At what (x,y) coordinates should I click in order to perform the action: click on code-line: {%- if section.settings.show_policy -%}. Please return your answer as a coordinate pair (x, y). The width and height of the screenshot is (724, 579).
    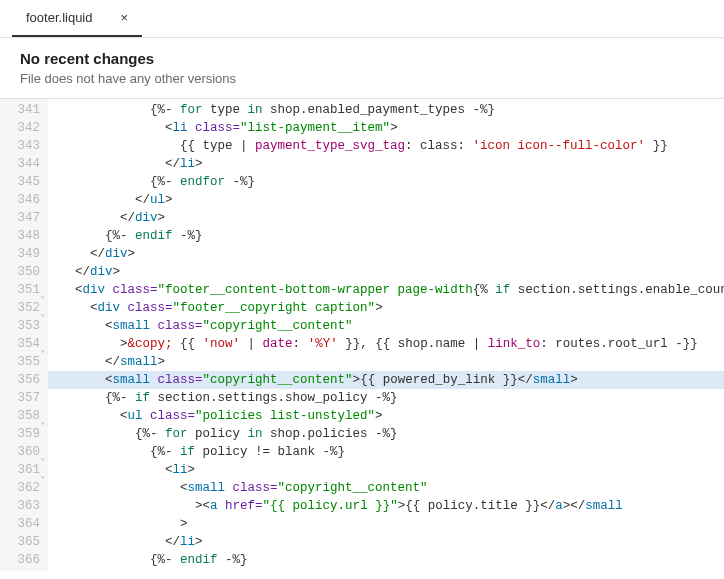
    Looking at the image, I should click on (386, 398).